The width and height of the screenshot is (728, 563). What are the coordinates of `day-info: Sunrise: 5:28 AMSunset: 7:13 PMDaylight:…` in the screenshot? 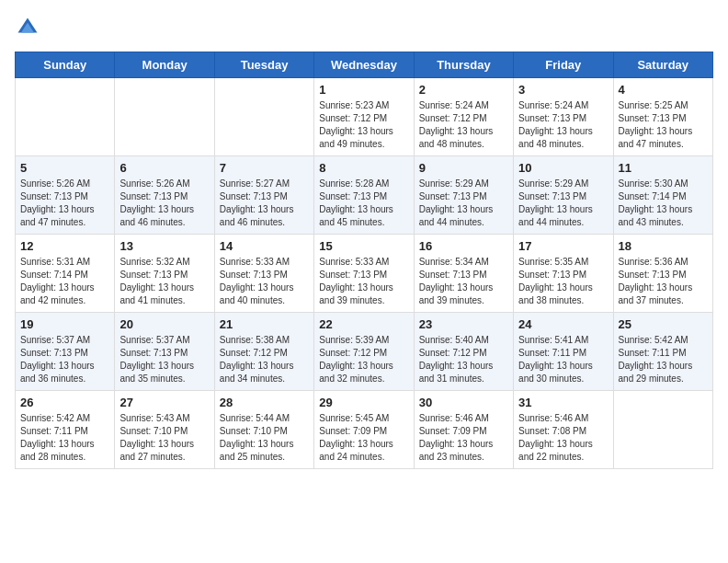 It's located at (364, 203).